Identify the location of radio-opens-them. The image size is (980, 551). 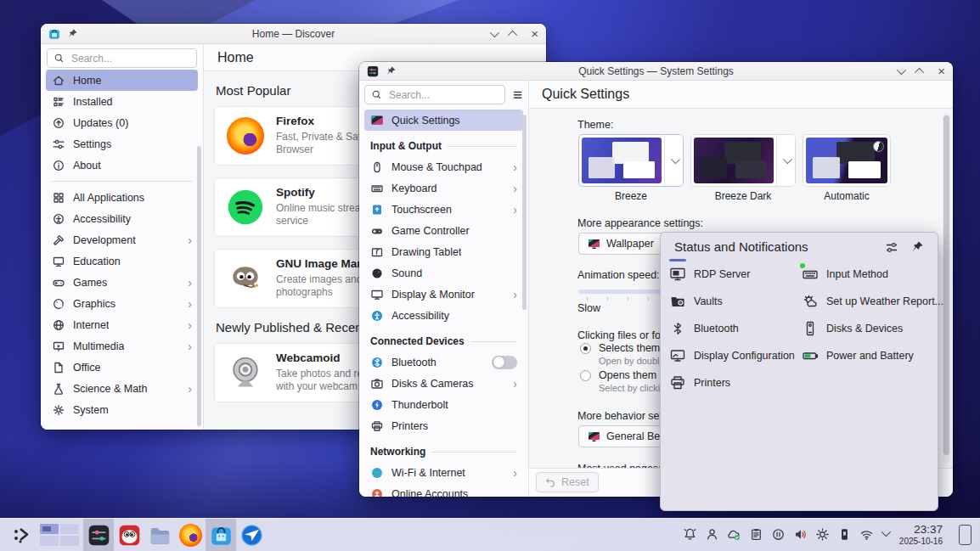
(586, 375).